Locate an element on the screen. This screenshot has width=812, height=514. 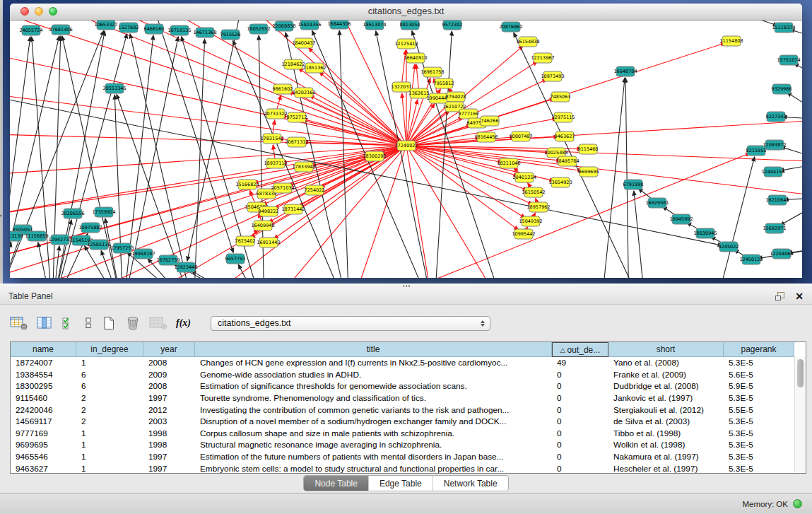
graph-node: 12505135 is located at coordinates (99, 245).